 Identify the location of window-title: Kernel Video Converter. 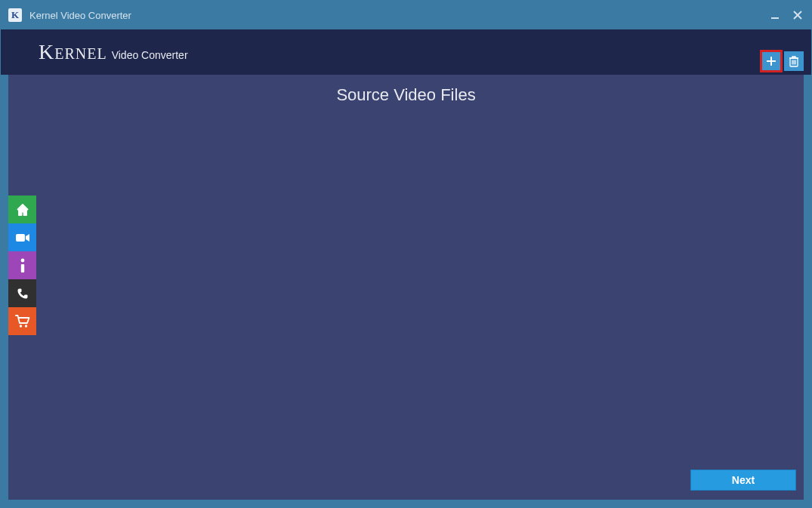
(397, 15).